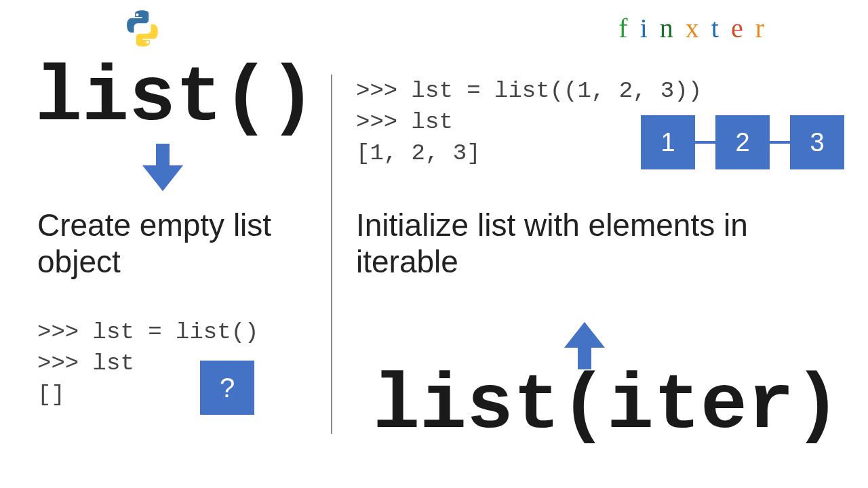  I want to click on brand-letter: t, so click(722, 28).